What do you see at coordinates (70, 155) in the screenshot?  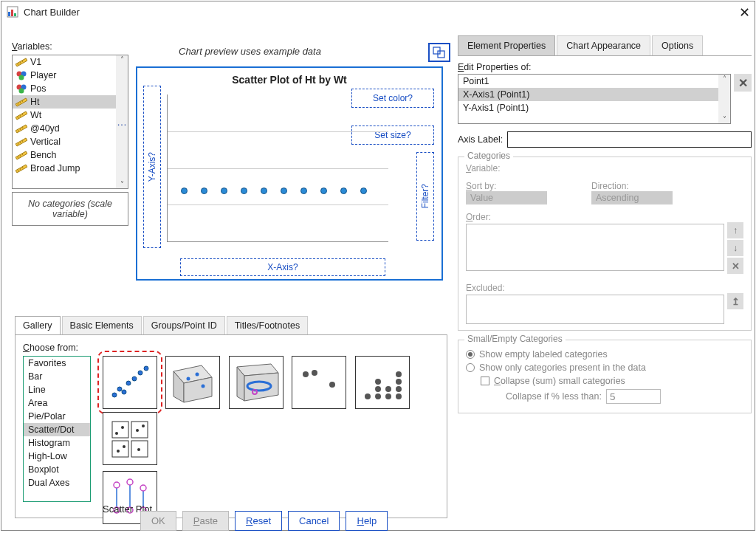 I see `variable-item: Bench` at bounding box center [70, 155].